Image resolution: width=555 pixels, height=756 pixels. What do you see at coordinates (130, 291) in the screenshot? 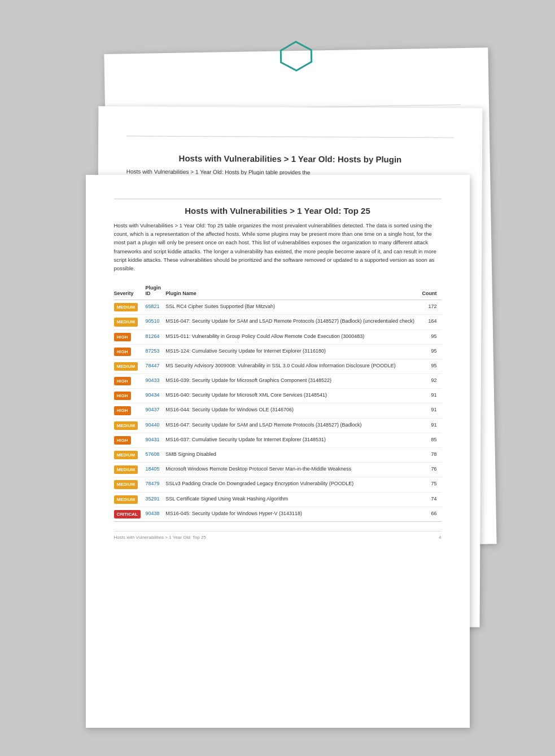
I see `col-severity: Severity` at bounding box center [130, 291].